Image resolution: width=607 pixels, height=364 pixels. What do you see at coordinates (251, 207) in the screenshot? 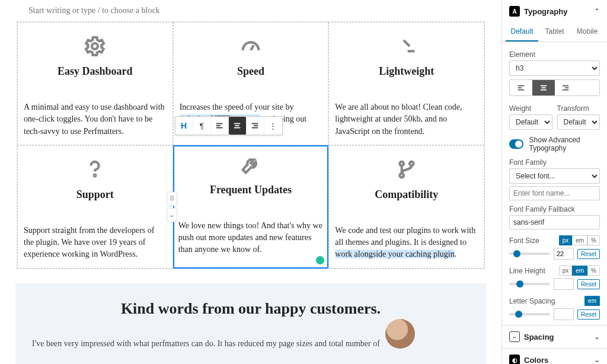
I see `feature-card-selected: ⠿ ⌄ Frequent Updates We love new things …` at bounding box center [251, 207].